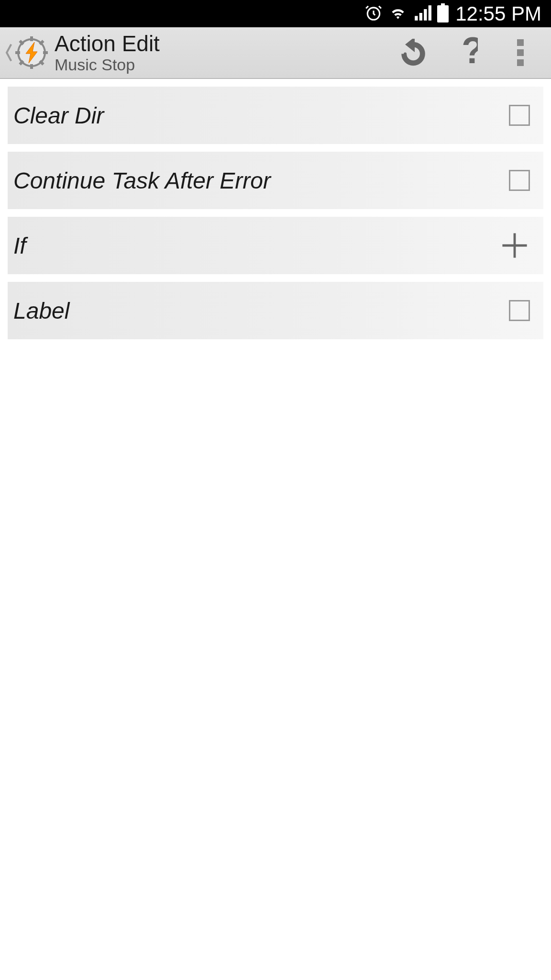 The height and width of the screenshot is (980, 551). What do you see at coordinates (413, 53) in the screenshot?
I see `reset-button` at bounding box center [413, 53].